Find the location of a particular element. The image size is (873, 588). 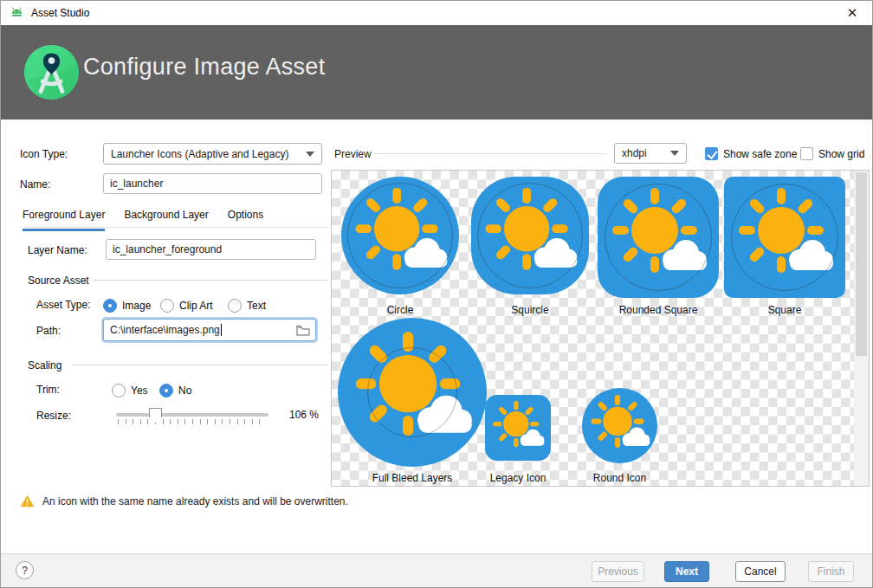

warning-icon is located at coordinates (28, 501).